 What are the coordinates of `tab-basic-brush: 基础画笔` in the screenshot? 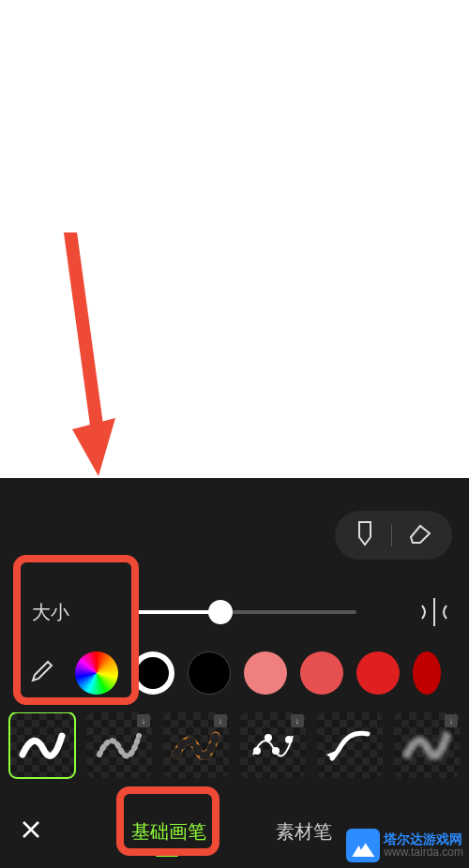 It's located at (169, 832).